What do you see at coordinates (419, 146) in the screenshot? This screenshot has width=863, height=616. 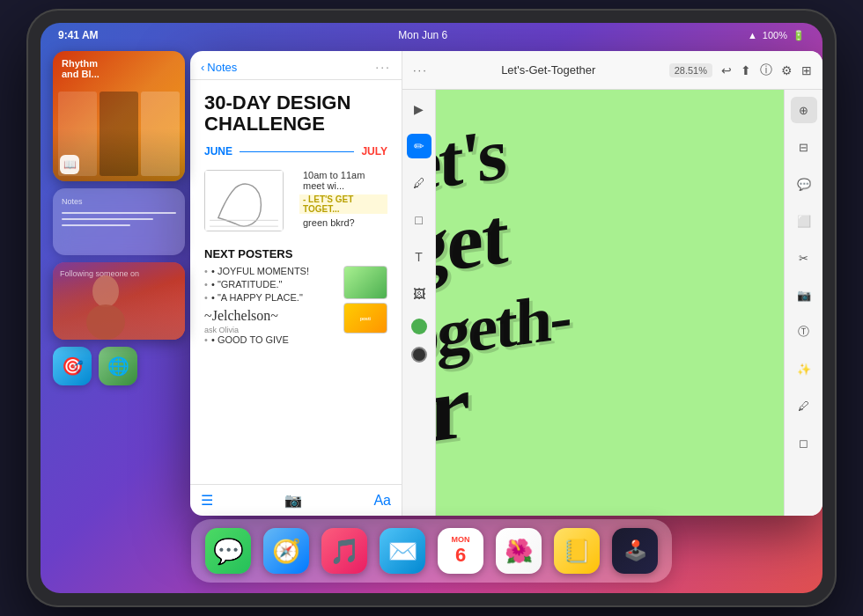 I see `pen-tool-btn: ✏` at bounding box center [419, 146].